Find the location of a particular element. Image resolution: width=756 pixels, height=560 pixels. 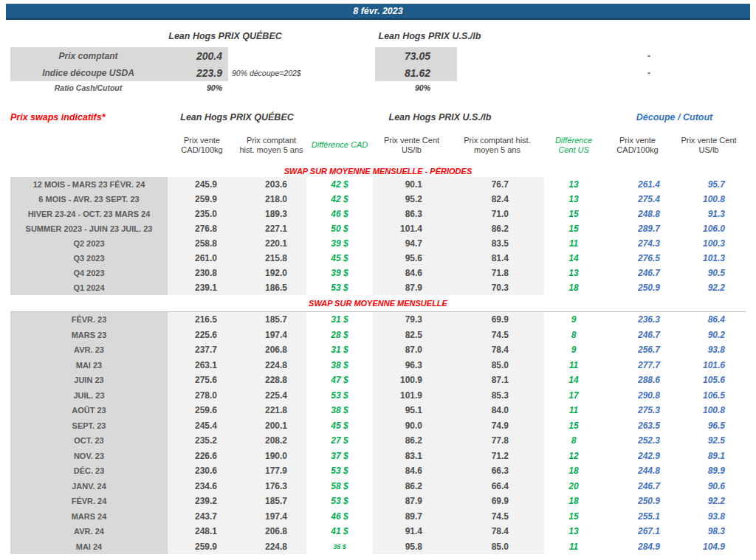

cell-hist-us: 85.0 is located at coordinates (498, 547).